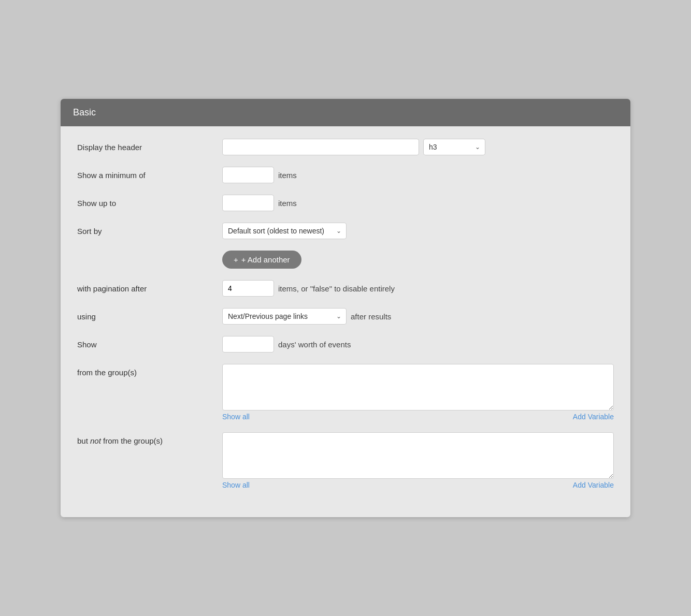 The width and height of the screenshot is (691, 616). Describe the element at coordinates (248, 344) in the screenshot. I see `show-days-input` at that location.